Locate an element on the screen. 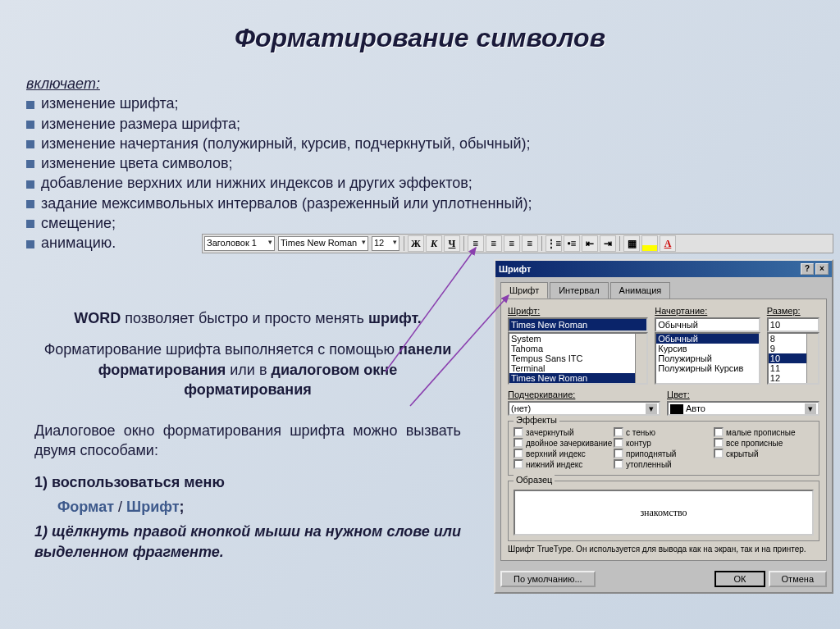 The width and height of the screenshot is (840, 629). align-left-button: ≡ is located at coordinates (476, 244).